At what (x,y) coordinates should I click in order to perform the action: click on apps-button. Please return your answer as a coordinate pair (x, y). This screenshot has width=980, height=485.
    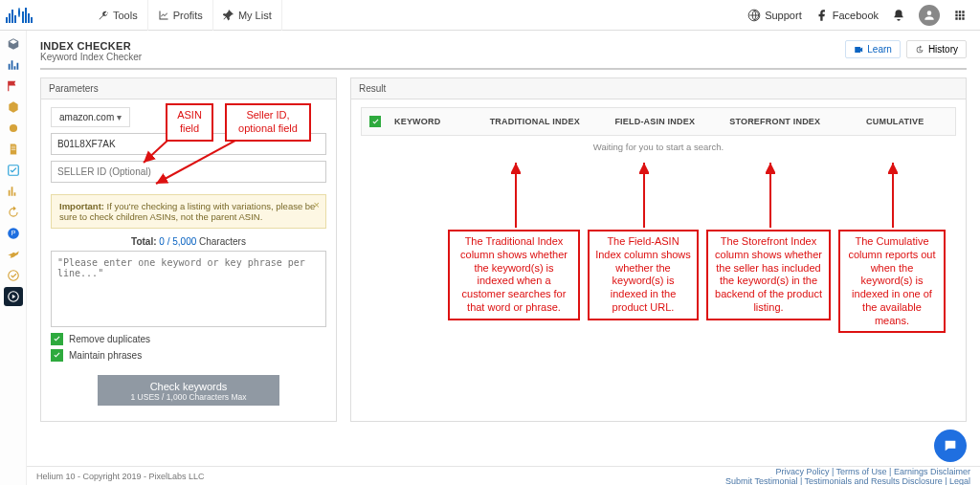
    Looking at the image, I should click on (960, 15).